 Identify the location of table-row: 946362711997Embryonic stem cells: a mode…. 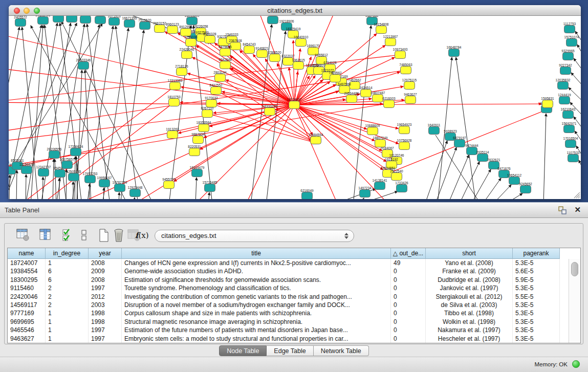
(284, 339).